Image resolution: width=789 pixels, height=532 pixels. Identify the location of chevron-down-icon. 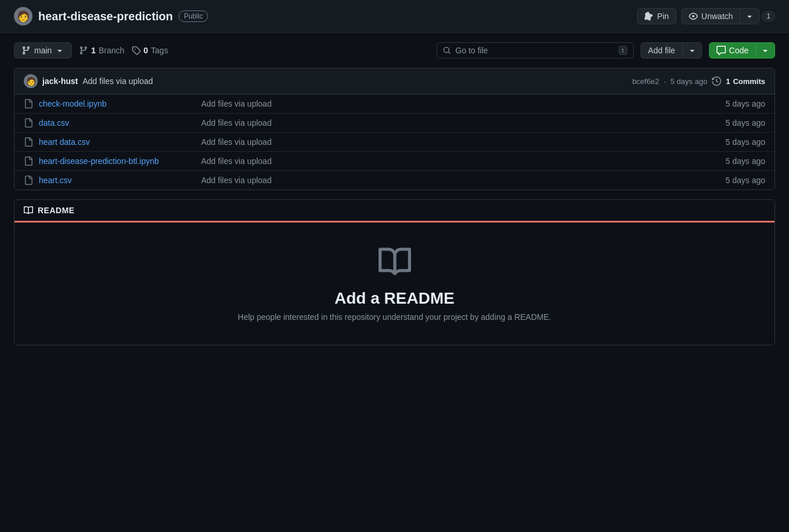
(750, 16).